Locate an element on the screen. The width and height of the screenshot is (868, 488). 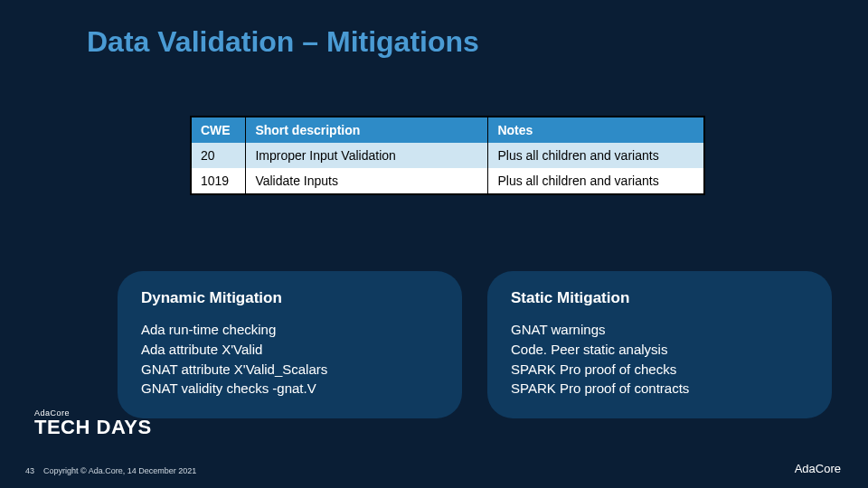
slide-title: Data Validation – Mitigations is located at coordinates (283, 42).